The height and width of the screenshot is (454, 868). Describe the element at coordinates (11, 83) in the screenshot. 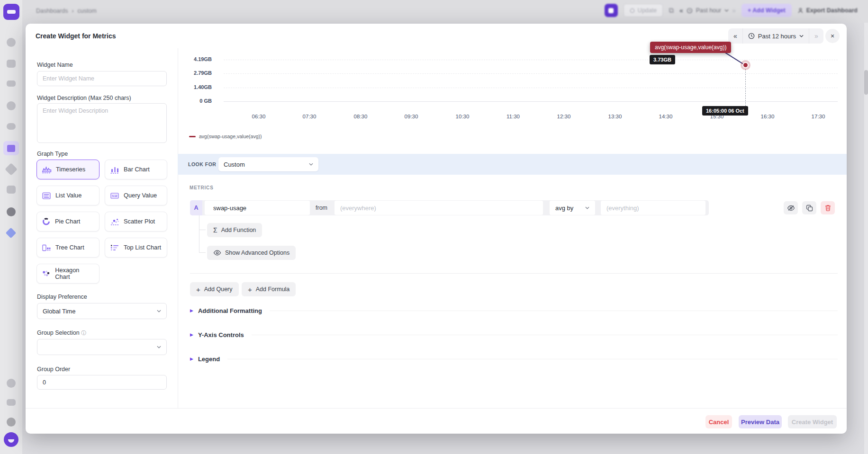

I see `list-icon` at that location.